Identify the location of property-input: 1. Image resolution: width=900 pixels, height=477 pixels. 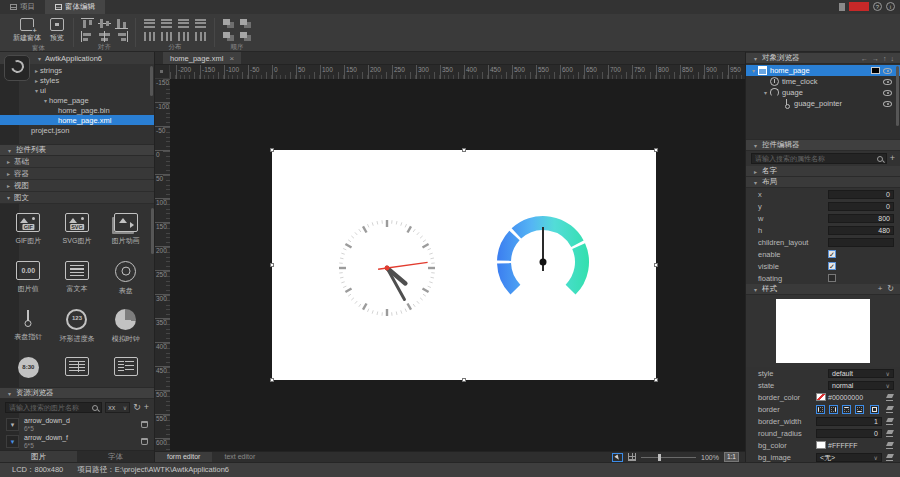
(849, 422).